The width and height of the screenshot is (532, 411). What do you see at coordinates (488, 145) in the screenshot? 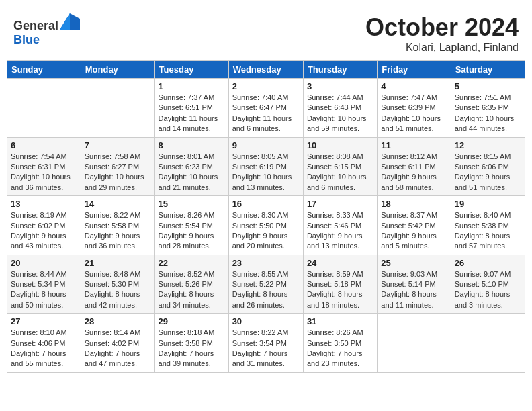
I see `day-number: 12` at bounding box center [488, 145].